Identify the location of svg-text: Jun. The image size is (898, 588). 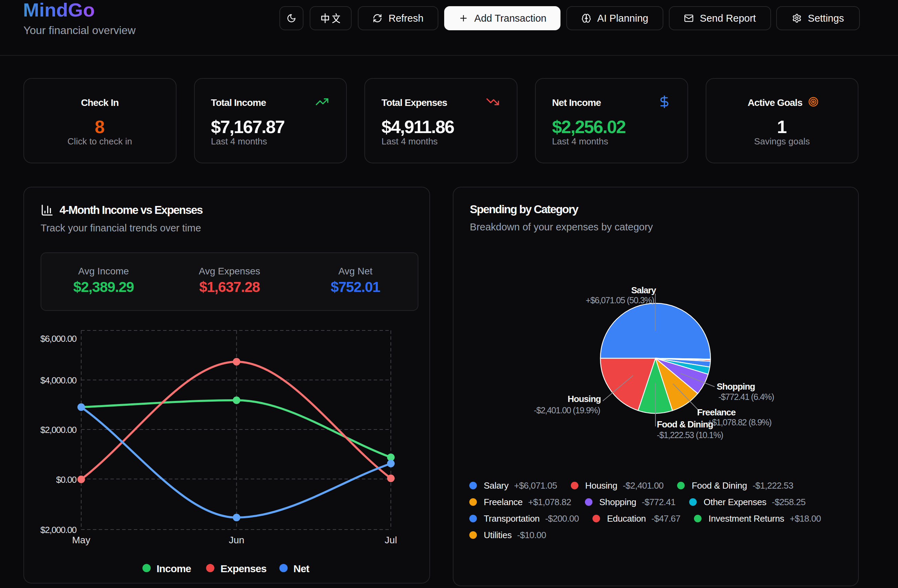
(236, 540).